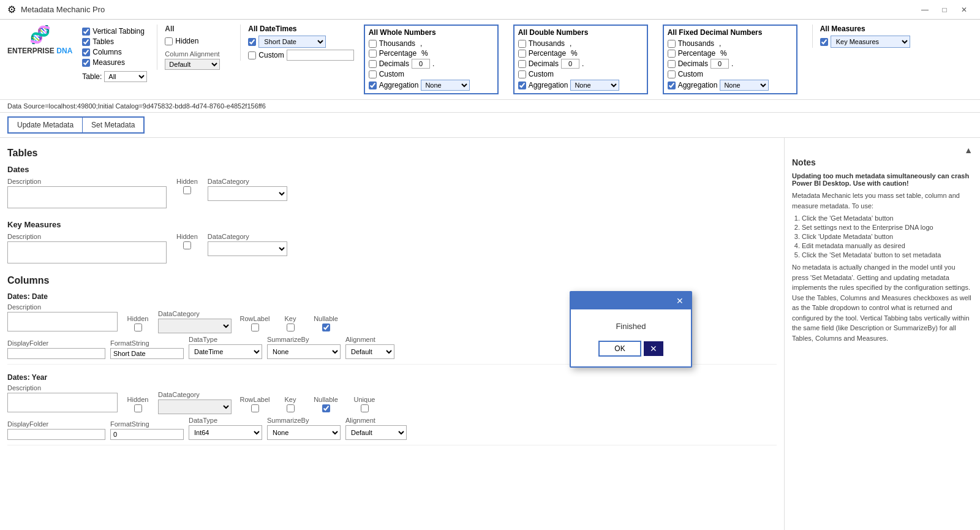  What do you see at coordinates (114, 125) in the screenshot?
I see `set-metadata-button: Set Metadata` at bounding box center [114, 125].